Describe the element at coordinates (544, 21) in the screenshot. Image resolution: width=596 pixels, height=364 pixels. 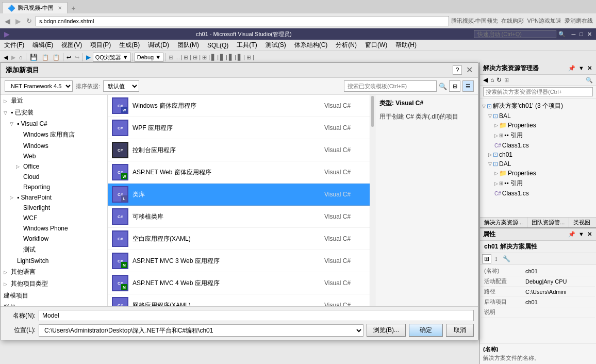
I see `nav-link-3: VPN游戏加速` at that location.